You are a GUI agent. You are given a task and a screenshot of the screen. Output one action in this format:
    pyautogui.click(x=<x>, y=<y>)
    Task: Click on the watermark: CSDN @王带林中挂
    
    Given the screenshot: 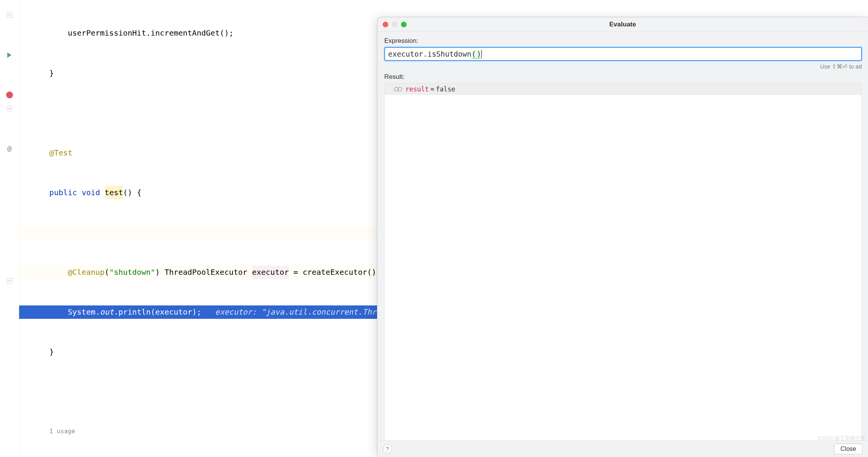 What is the action you would take?
    pyautogui.click(x=842, y=438)
    